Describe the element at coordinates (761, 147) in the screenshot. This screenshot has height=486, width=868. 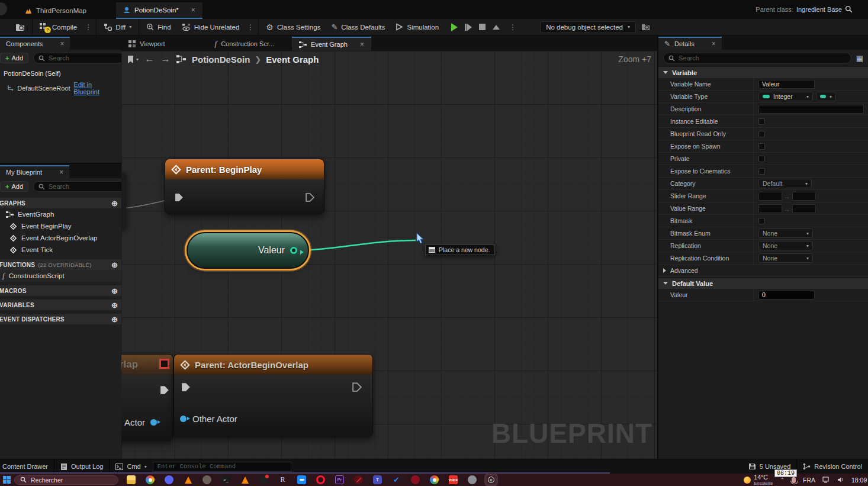
I see `expose-on-spawn-checkbox` at that location.